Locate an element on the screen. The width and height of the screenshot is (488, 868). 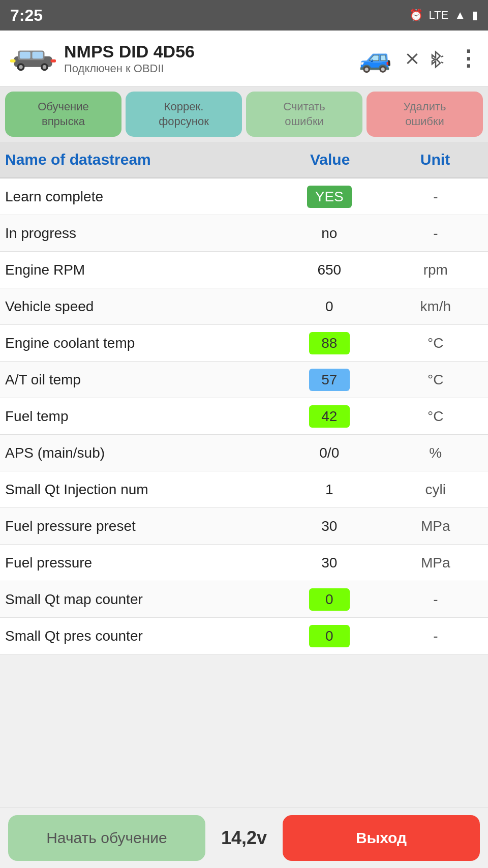
cell-name: APS (main/sub) is located at coordinates (138, 453).